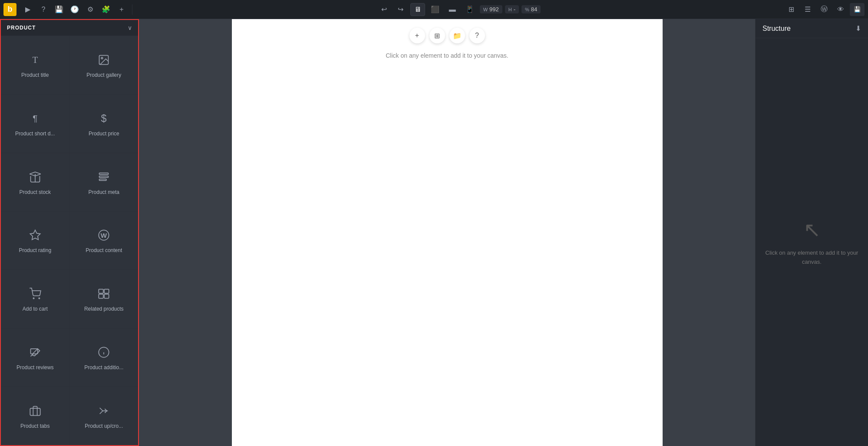  What do you see at coordinates (104, 182) in the screenshot?
I see `widget-item-product-meta: Product meta` at bounding box center [104, 182].